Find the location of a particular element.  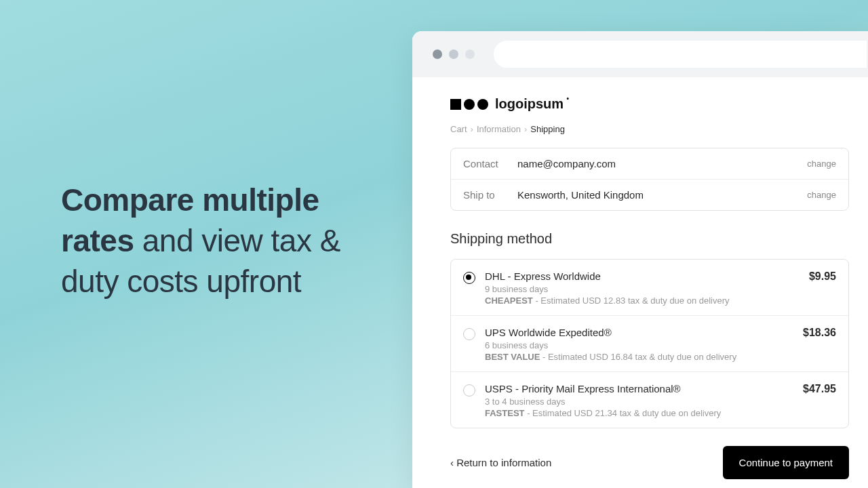

min-dot-icon is located at coordinates (454, 54).